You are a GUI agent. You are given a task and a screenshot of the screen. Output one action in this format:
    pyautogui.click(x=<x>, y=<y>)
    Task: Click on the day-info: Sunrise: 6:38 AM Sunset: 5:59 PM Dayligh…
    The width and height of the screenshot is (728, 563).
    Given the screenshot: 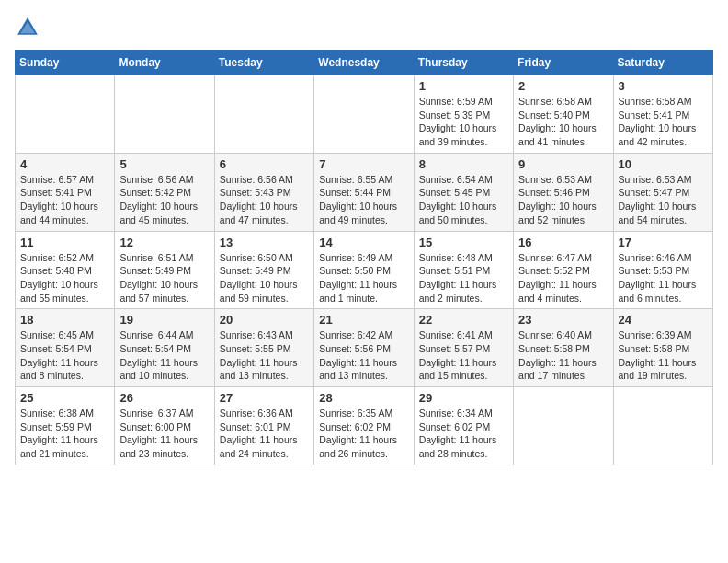 What is the action you would take?
    pyautogui.click(x=64, y=434)
    